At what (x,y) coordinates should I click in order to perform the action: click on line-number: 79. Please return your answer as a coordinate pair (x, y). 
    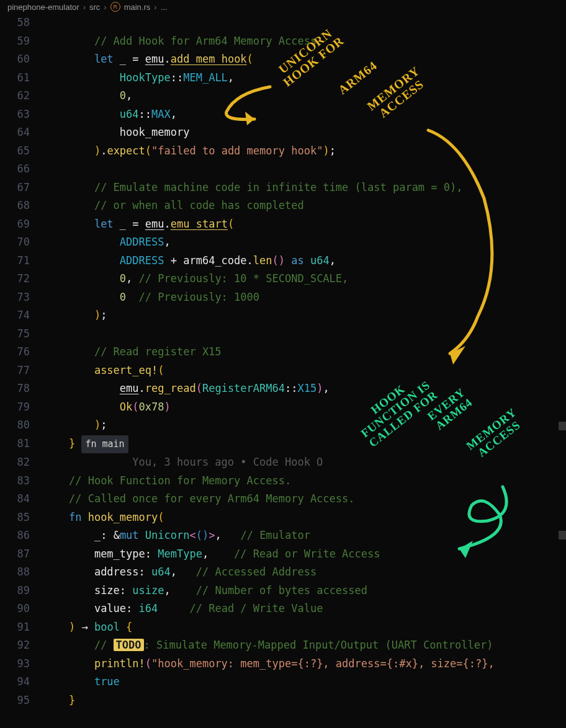
    Looking at the image, I should click on (22, 407).